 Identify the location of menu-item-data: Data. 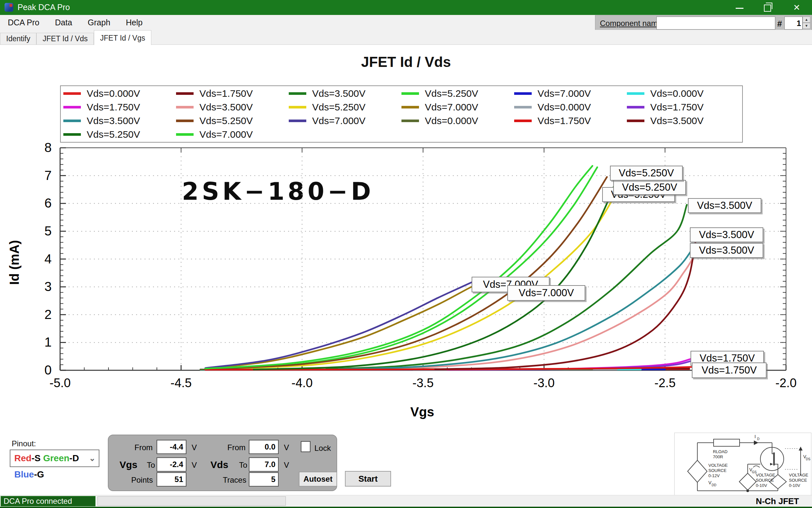
(63, 22).